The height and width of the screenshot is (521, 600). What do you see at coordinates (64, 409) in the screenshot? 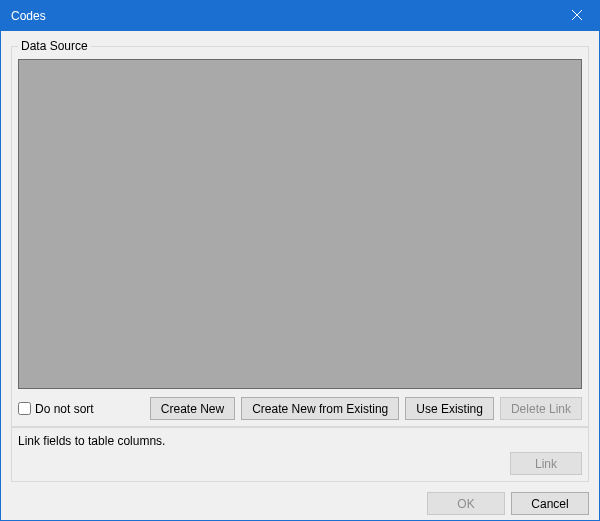
I see `do-not-sort-label: Do not sort` at bounding box center [64, 409].